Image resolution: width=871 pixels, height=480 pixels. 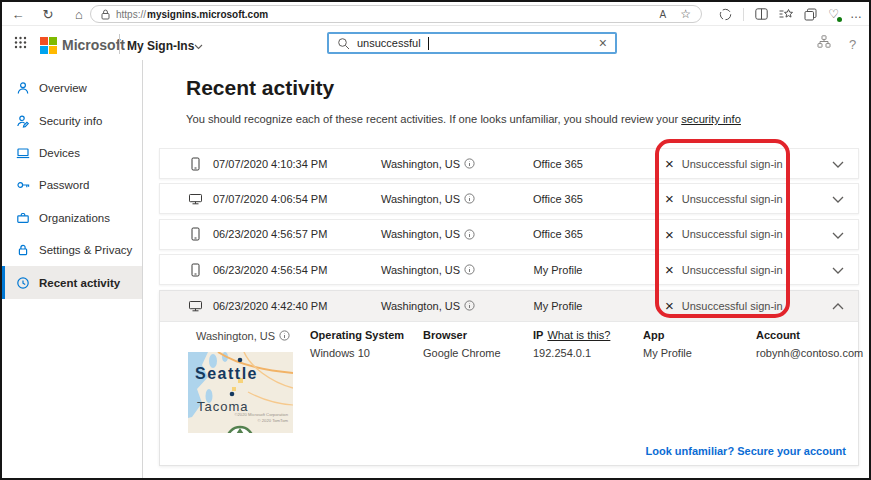 I want to click on history-icon, so click(x=23, y=283).